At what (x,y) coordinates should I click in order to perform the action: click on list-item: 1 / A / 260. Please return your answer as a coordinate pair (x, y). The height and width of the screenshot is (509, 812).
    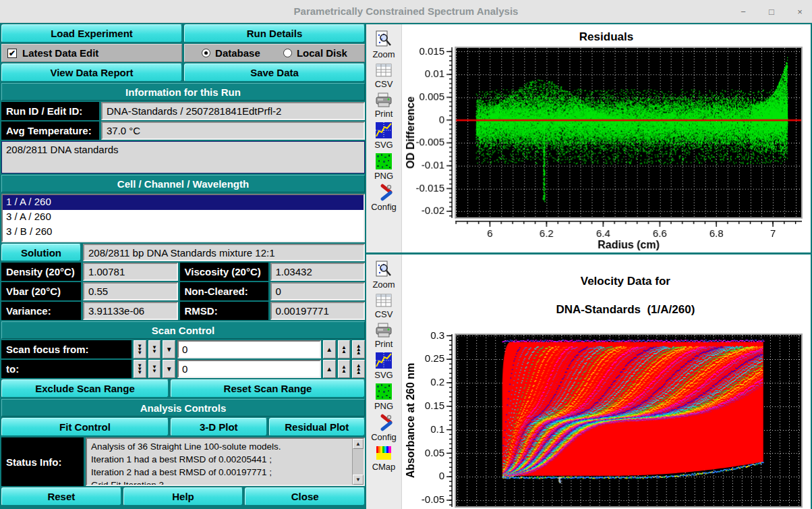
    Looking at the image, I should click on (183, 203).